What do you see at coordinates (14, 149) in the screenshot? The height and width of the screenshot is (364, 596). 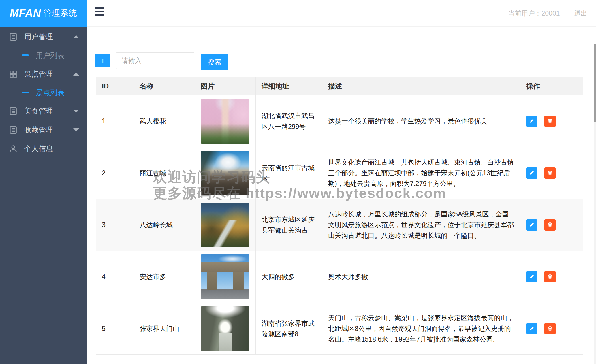 I see `person-icon` at bounding box center [14, 149].